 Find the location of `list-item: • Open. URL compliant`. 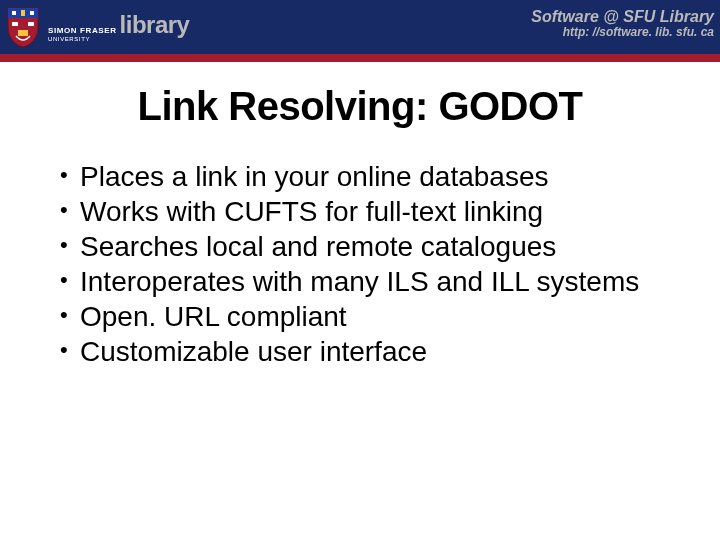

list-item: • Open. URL compliant is located at coordinates (365, 316).